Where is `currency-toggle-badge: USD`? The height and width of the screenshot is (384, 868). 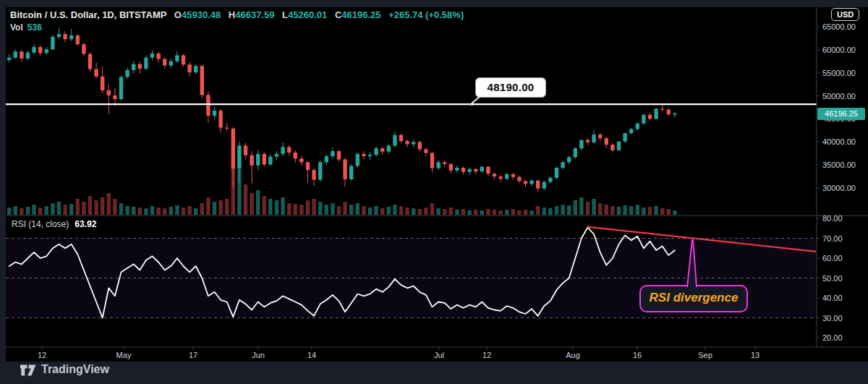 currency-toggle-badge: USD is located at coordinates (845, 14).